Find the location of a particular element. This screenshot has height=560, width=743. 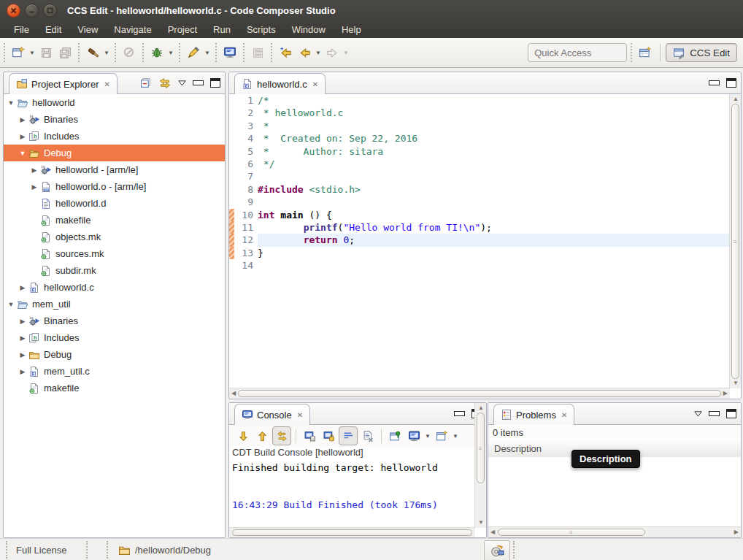

console-horizontal-scrollbar is located at coordinates (352, 532).